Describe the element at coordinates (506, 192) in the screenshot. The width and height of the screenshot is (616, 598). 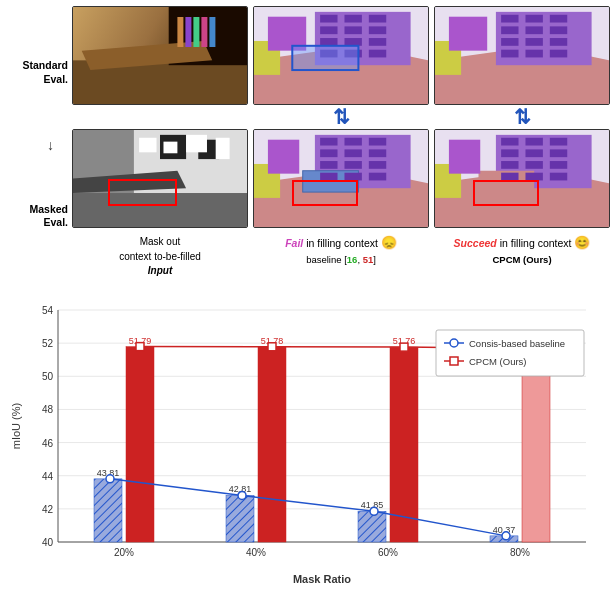
I see `red-rect-cpcm` at that location.